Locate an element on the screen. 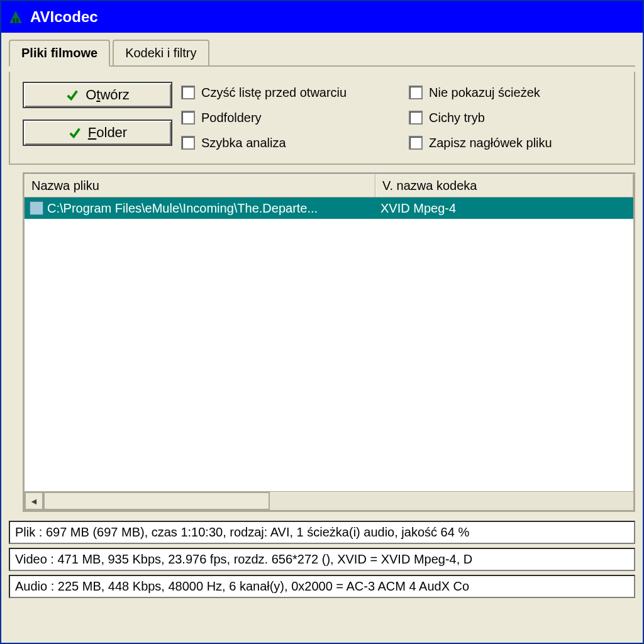 The width and height of the screenshot is (644, 644). check-label: Czyść listę przed otwarciu is located at coordinates (274, 93).